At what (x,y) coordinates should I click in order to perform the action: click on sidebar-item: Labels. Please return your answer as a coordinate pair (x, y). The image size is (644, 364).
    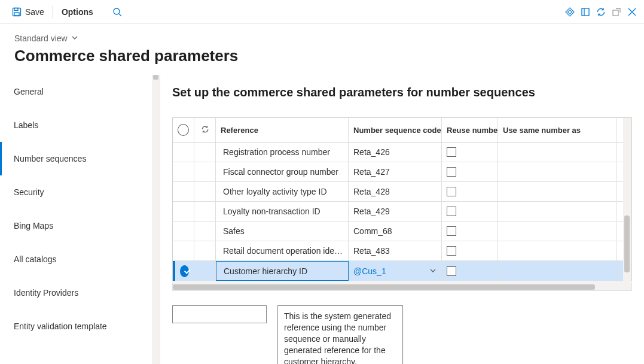
    Looking at the image, I should click on (80, 125).